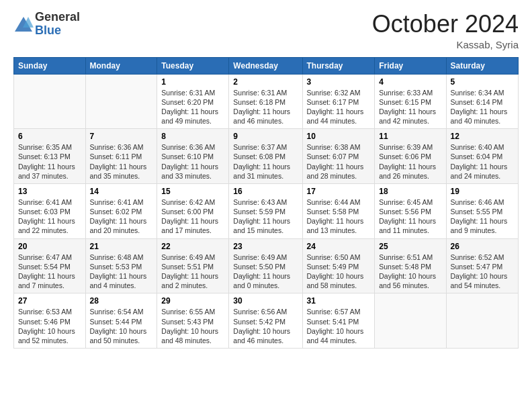 Image resolution: width=532 pixels, height=411 pixels. I want to click on day-info: Sunrise: 6:31 AM Sunset: 6:18 PM Dayligh…, so click(265, 107).